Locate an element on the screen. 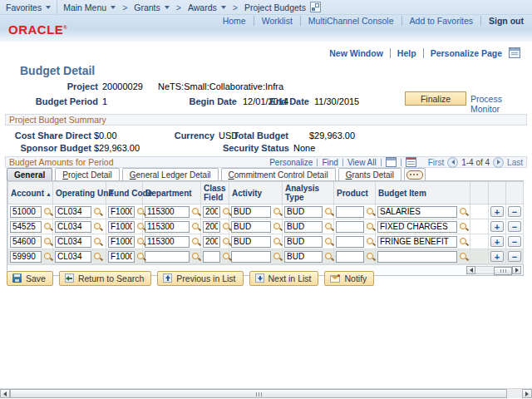 The width and height of the screenshot is (532, 399). breadcrumb-project-budgets: Project Budgets is located at coordinates (283, 7).